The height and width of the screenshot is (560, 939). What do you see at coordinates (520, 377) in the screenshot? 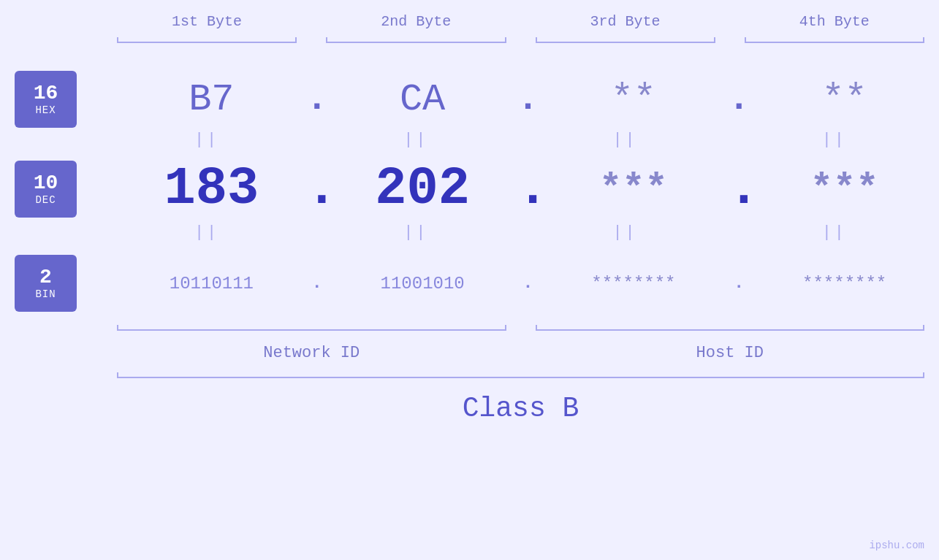
I see `big-bracket-row` at bounding box center [520, 377].